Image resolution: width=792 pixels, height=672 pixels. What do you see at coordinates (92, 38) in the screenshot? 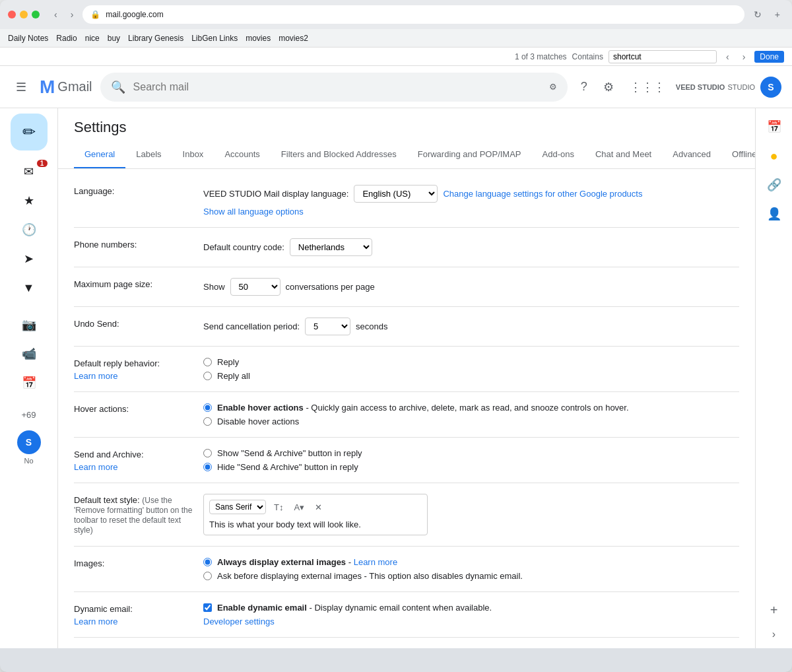
I see `bookmark-nice: nice` at bounding box center [92, 38].